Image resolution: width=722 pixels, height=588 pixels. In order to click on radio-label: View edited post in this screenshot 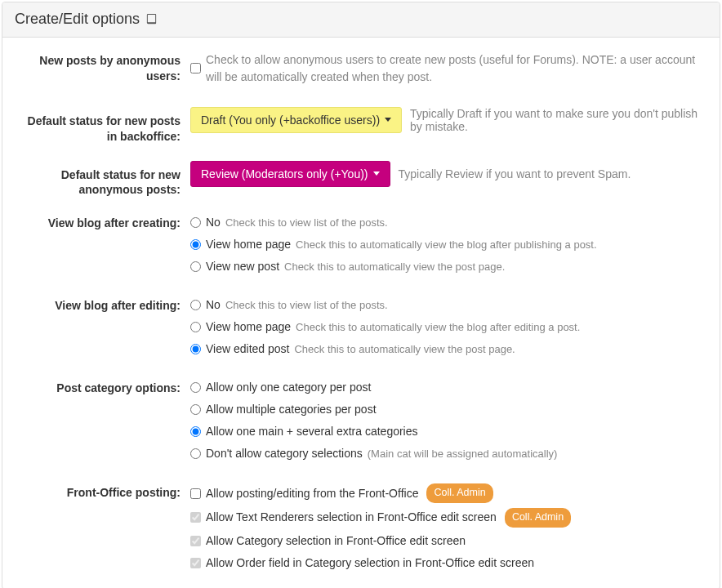, I will do `click(247, 350)`.